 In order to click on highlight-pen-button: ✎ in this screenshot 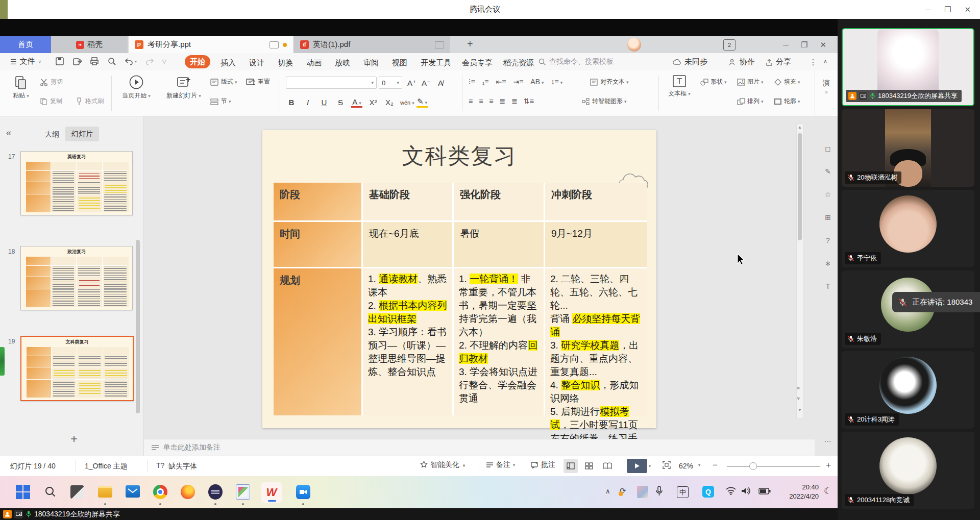, I will do `click(422, 102)`.